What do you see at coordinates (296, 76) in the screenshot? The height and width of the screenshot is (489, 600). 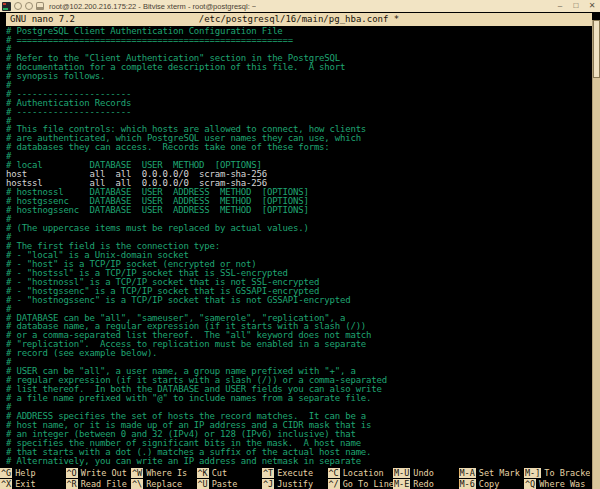 I see `editor-line: # synopsis follows.` at bounding box center [296, 76].